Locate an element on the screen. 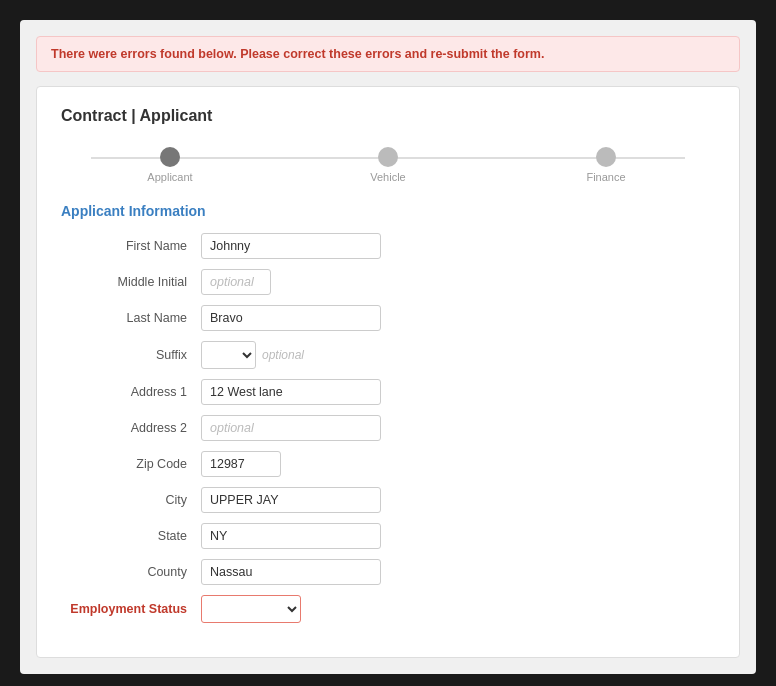 This screenshot has height=686, width=776. last-name-input is located at coordinates (291, 318).